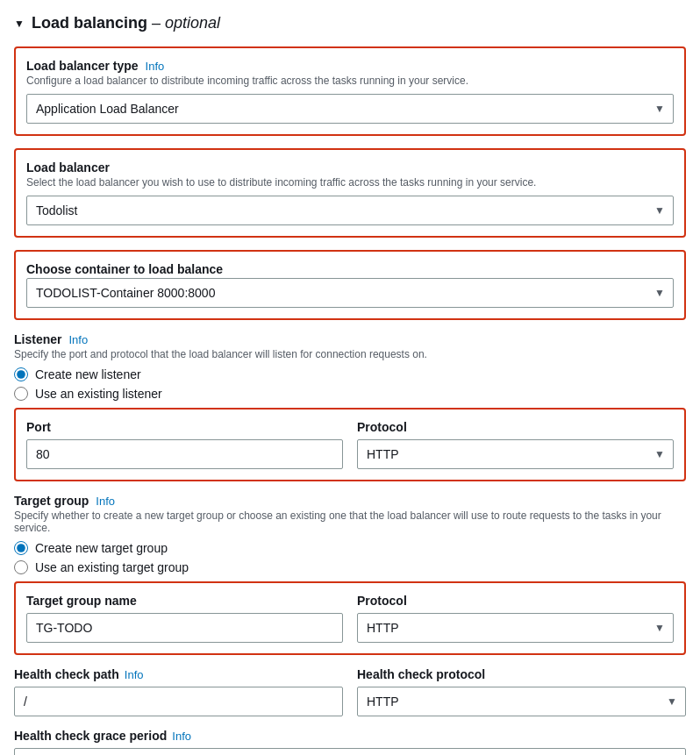 The image size is (700, 755). I want to click on listener-config-cols: Port Protocol HTTP ▼, so click(350, 445).